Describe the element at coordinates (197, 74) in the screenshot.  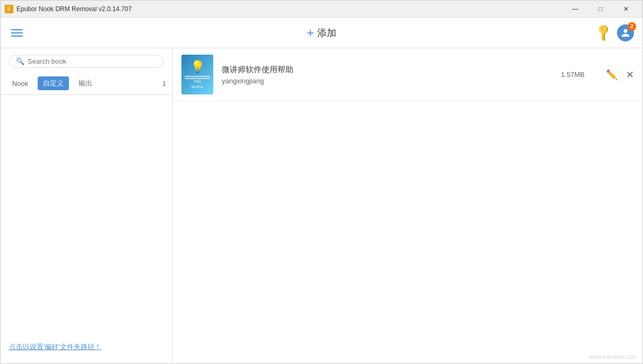
I see `book-cover: 💡 TitleAuthor` at that location.